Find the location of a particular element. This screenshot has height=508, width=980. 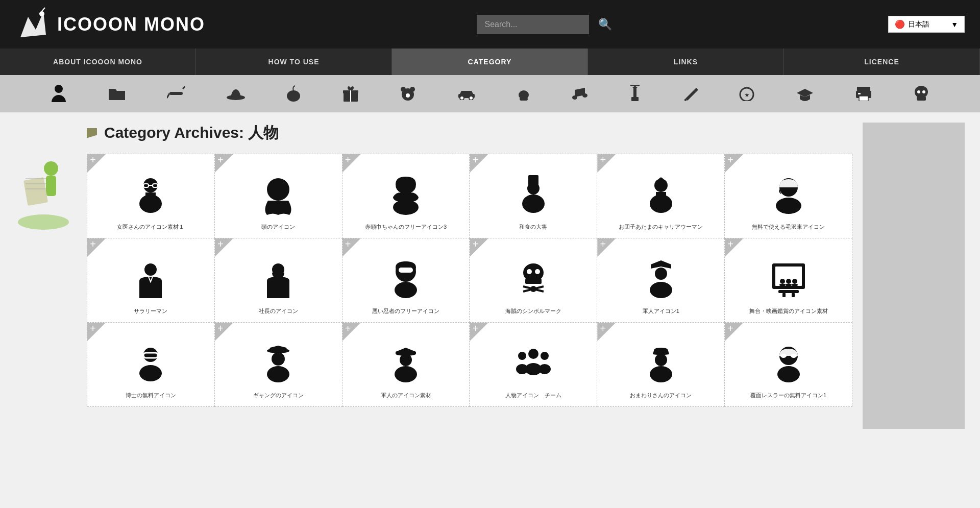

cat-icon-boxing-glove is located at coordinates (524, 93).